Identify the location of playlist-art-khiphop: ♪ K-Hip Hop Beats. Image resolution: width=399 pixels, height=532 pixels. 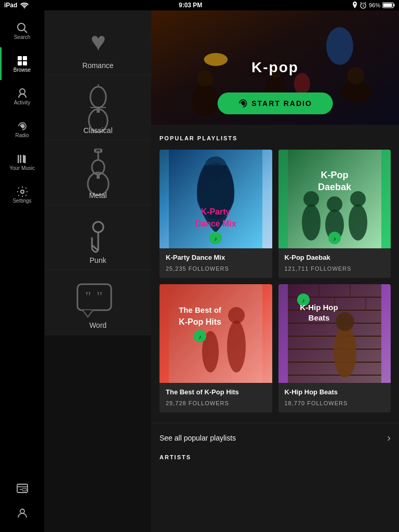
(335, 334).